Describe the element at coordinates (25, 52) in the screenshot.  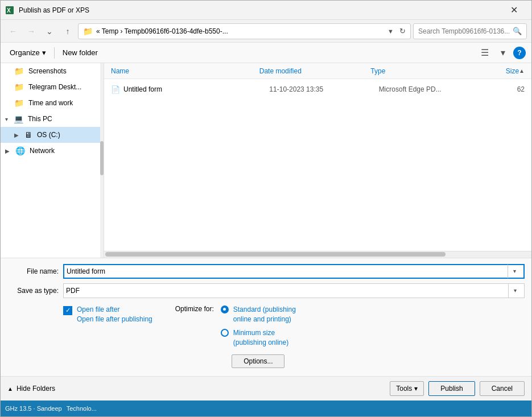
I see `organize-label: Organize` at that location.